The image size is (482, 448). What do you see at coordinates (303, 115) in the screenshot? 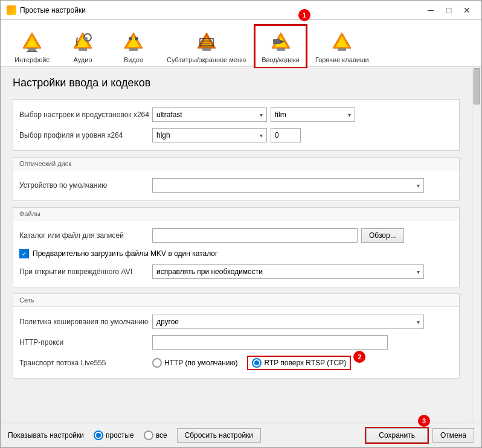
I see `x264-preset-controls: ultrafast ▾ film ▾` at bounding box center [303, 115].